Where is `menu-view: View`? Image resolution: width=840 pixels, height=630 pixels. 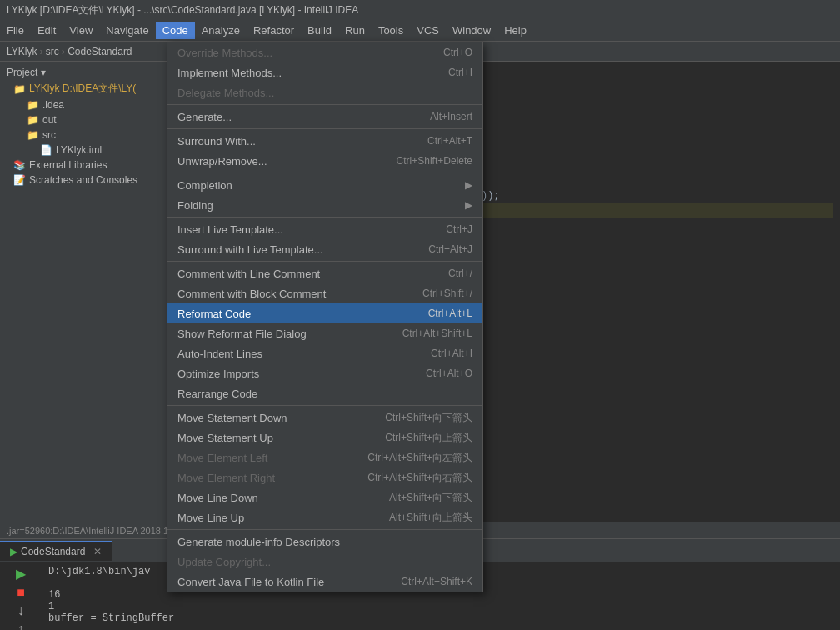
menu-view: View is located at coordinates (81, 30).